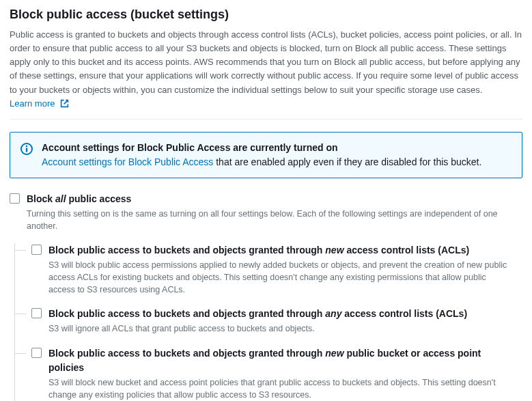  What do you see at coordinates (281, 389) in the screenshot?
I see `sub-desc-3: S3 will block new bucket and access poin…` at bounding box center [281, 389].